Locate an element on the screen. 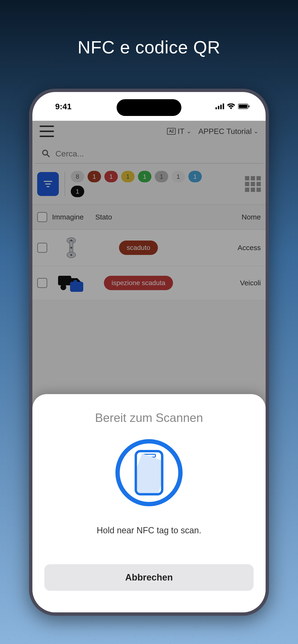  cellular-icon is located at coordinates (220, 106).